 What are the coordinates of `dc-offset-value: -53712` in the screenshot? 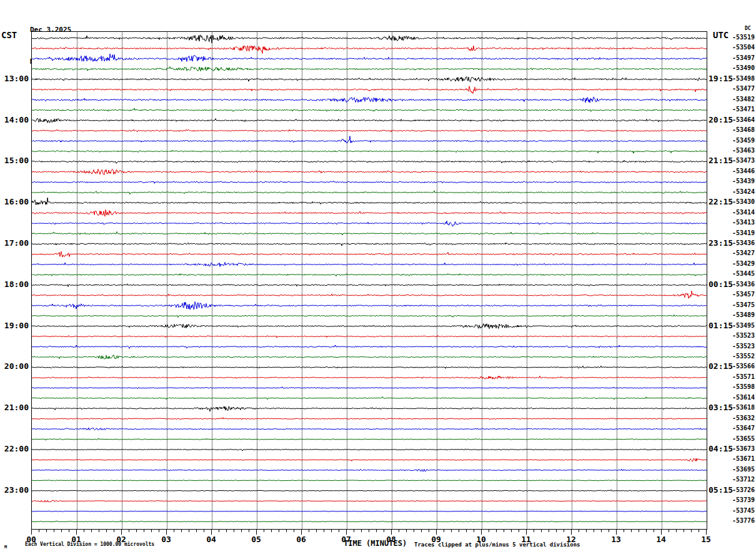 It's located at (744, 479).